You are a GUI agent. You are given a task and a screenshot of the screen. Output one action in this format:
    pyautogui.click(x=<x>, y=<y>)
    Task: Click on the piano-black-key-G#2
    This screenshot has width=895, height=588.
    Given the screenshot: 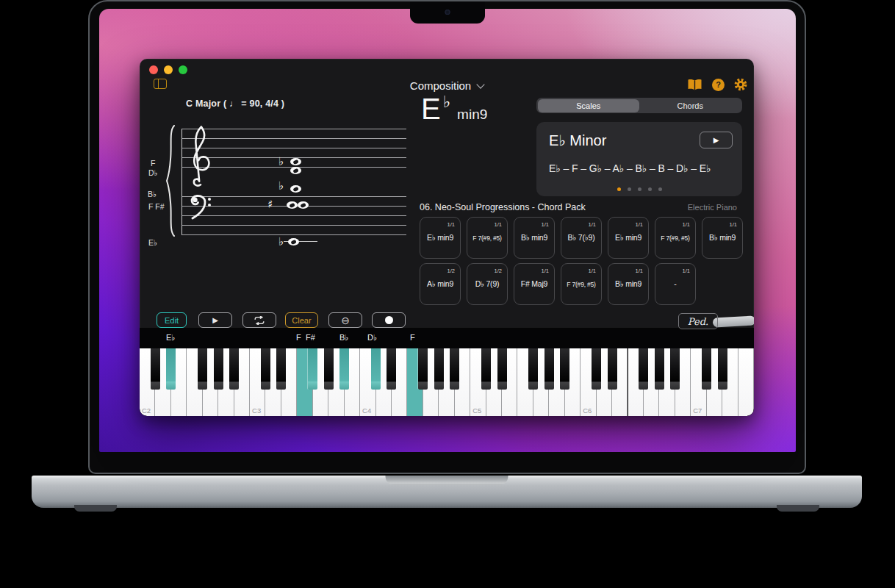 What is the action you would take?
    pyautogui.click(x=219, y=369)
    